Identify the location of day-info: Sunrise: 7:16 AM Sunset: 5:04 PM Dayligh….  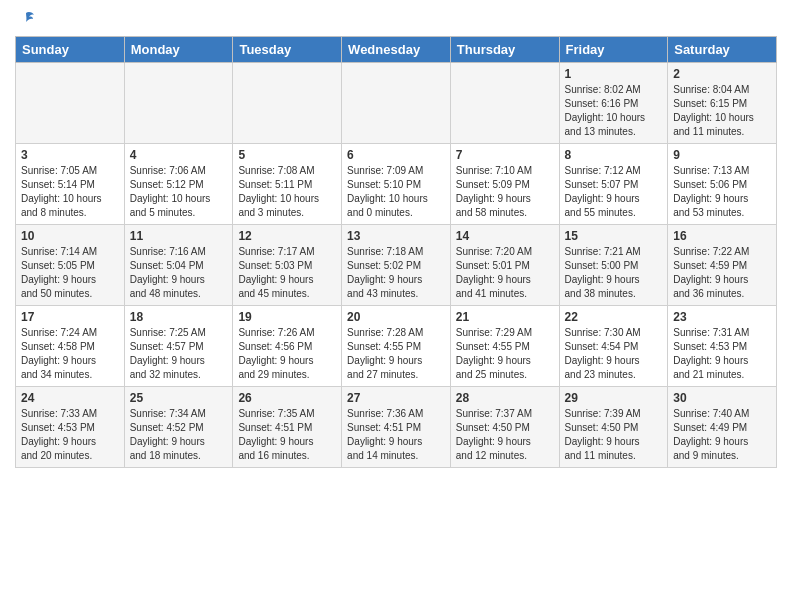
(179, 273).